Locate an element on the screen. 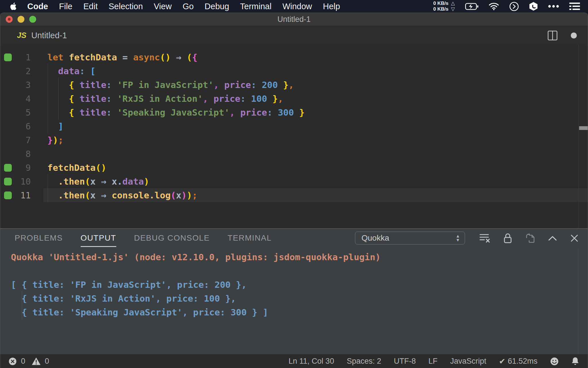 Image resolution: width=588 pixels, height=368 pixels. output-line: { title: 'RxJS in Action', price: 100 }, is located at coordinates (299, 298).